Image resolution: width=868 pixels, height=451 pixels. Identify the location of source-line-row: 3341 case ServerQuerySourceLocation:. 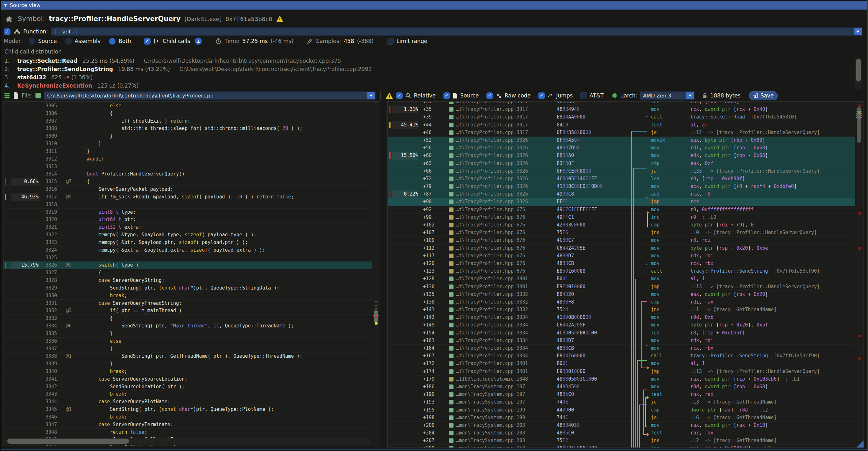
(188, 380).